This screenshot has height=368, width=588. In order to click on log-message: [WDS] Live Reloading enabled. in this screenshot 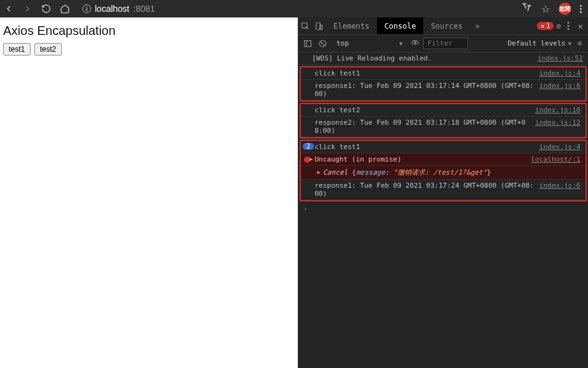, I will do `click(422, 59)`.